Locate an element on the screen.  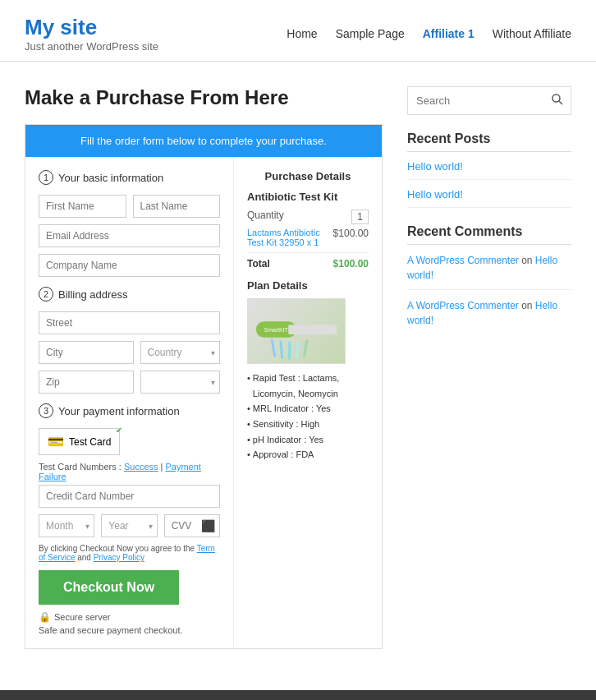
footer: Colorway Theme Footer is widgetized. To … is located at coordinates (298, 695).